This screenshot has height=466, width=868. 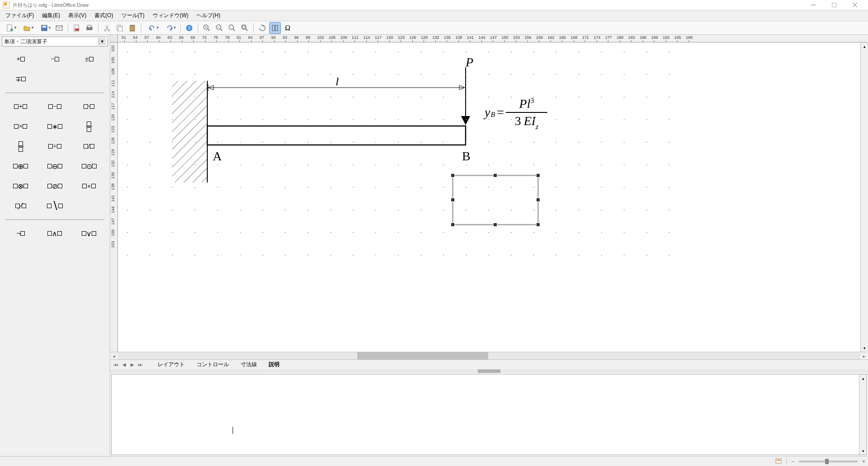 I want to click on menu-file: ファイル(F), so click(x=20, y=15).